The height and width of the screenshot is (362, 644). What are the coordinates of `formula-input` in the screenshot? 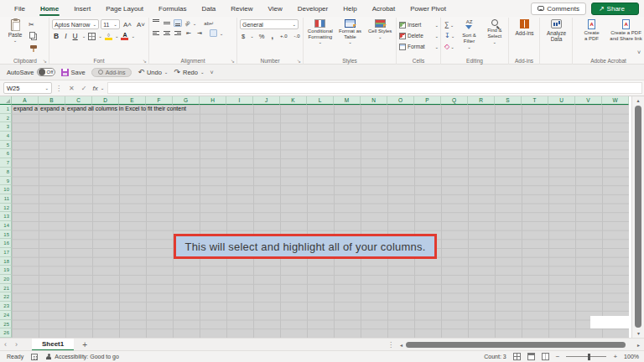 It's located at (375, 88).